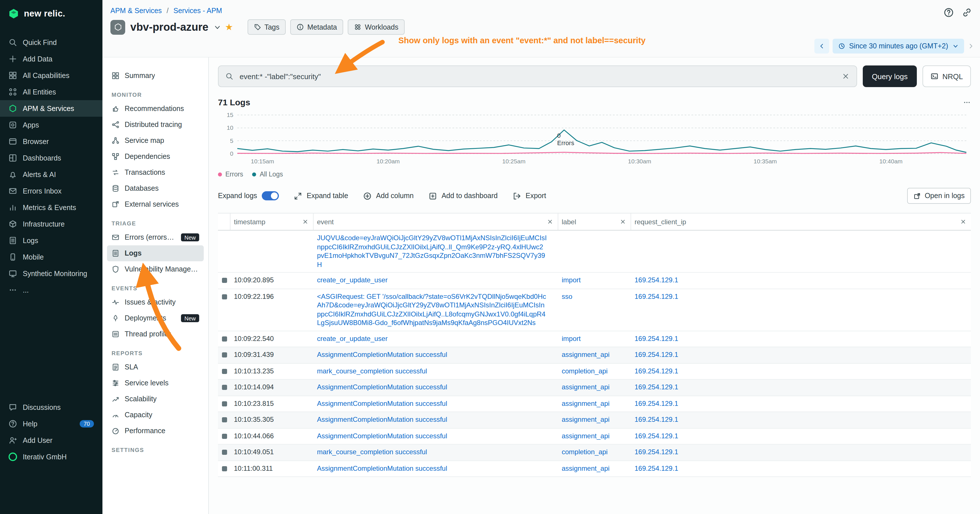 Image resolution: width=980 pixels, height=514 pixels. Describe the element at coordinates (963, 222) in the screenshot. I see `remove-column-request-client-ip-button` at that location.